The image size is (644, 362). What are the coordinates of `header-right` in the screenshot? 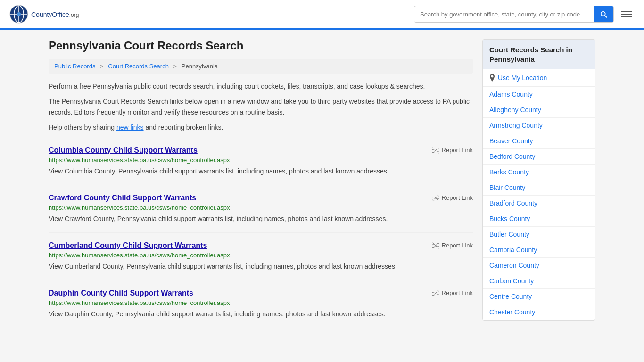 It's located at (524, 14).